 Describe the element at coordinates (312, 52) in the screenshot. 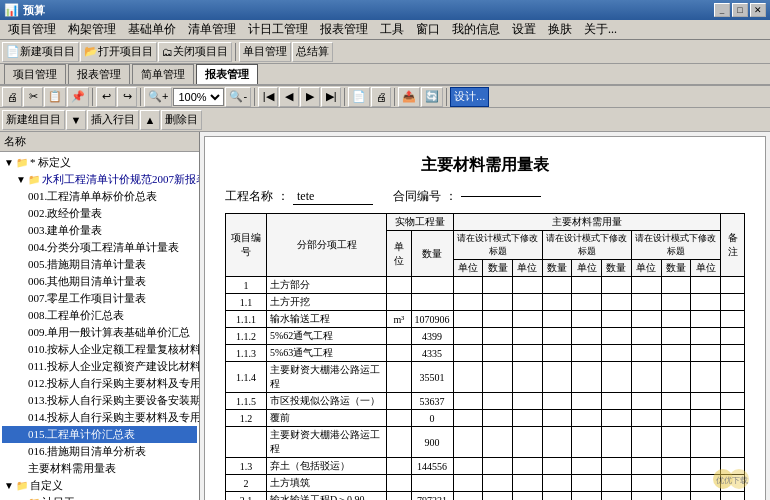

I see `total-settle-button: 总结算` at that location.